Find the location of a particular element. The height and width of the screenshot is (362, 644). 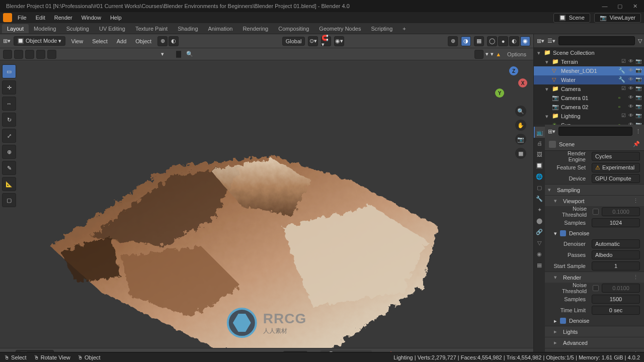

tree-terrain: ▾📁Terrain ☑👁📷 is located at coordinates (589, 62).